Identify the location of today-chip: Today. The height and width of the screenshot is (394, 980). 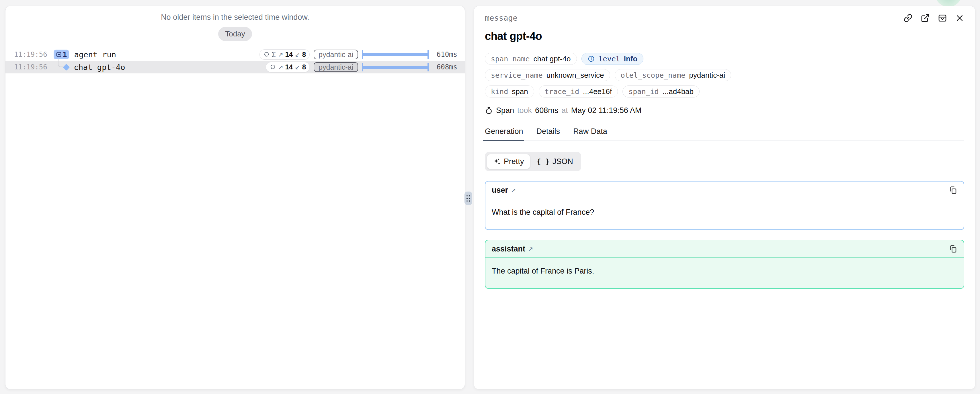
(235, 34).